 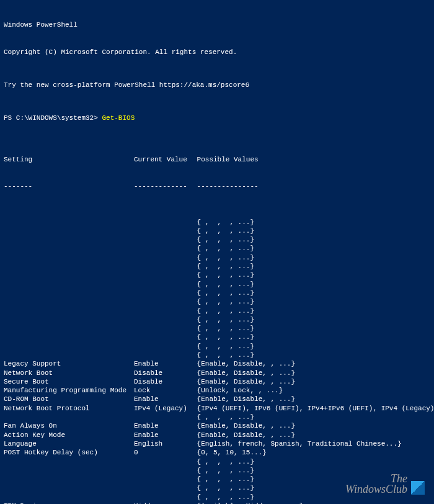 I want to click on header-possible: Possible Values, so click(x=228, y=160).